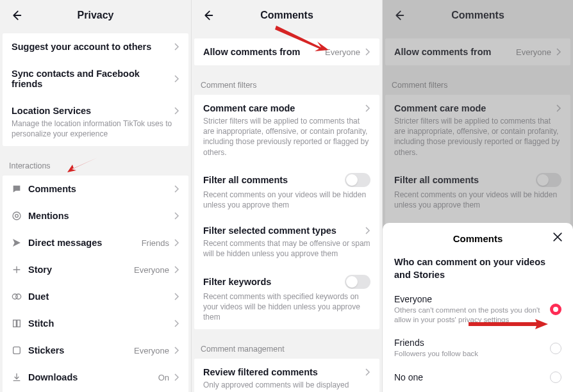 The width and height of the screenshot is (573, 392). Describe the element at coordinates (96, 79) in the screenshot. I see `sync-row: Sync contacts and Facebook friends` at that location.